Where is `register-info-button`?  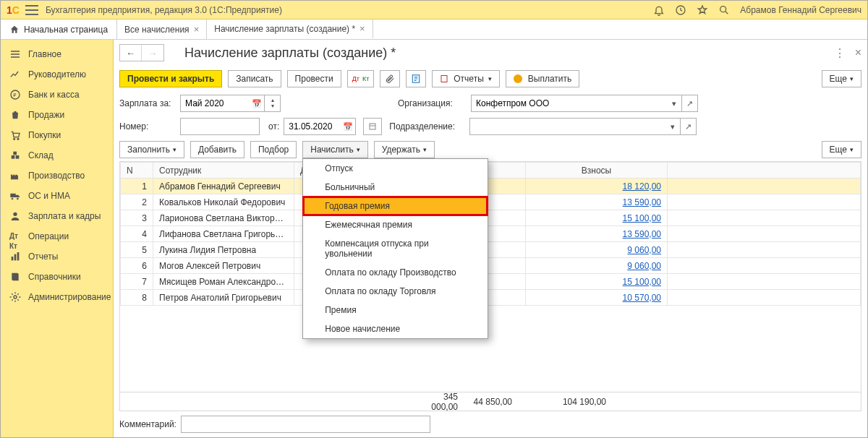
register-info-button is located at coordinates (373, 126).